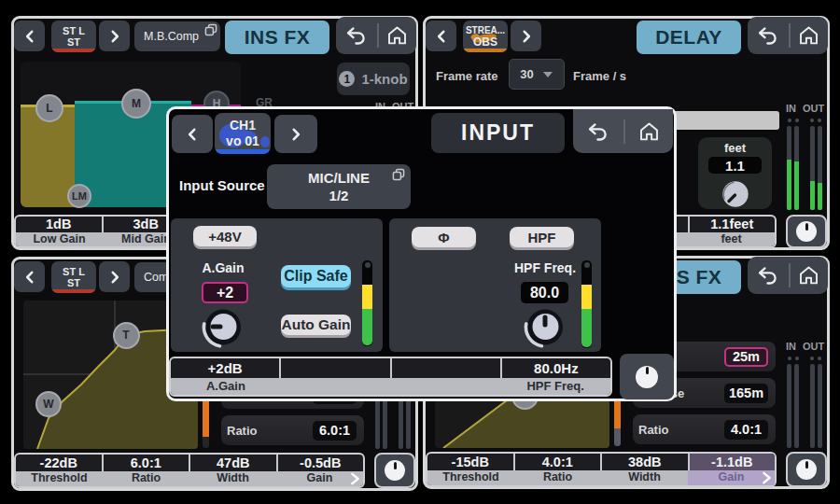 Image resolution: width=840 pixels, height=504 pixels. I want to click on again-value-text: +2, so click(225, 293).